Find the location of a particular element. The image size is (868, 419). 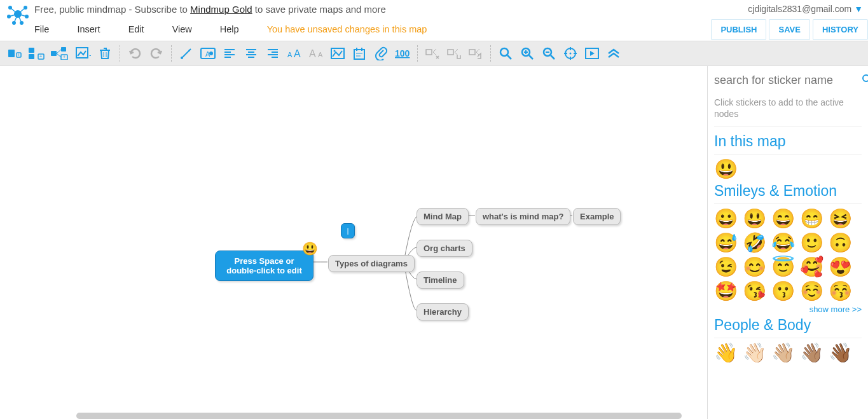

menu-insert: Insert is located at coordinates (88, 29).